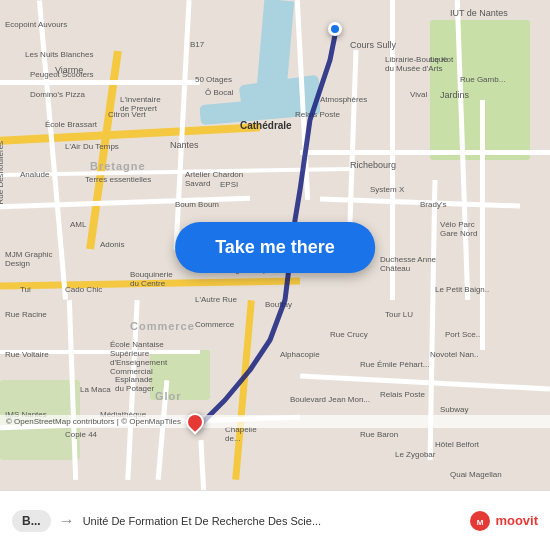 This screenshot has height=550, width=550. I want to click on from-label: B..., so click(32, 521).